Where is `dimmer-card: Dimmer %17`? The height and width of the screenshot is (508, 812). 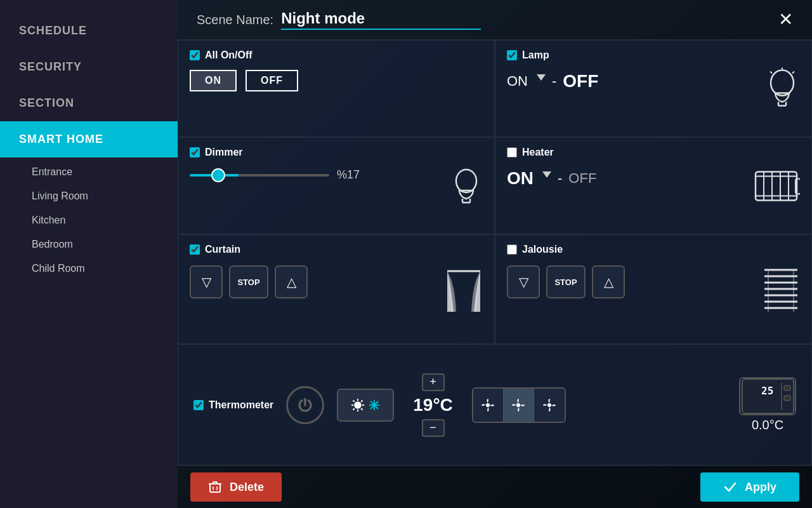
dimmer-card: Dimmer %17 is located at coordinates (336, 185).